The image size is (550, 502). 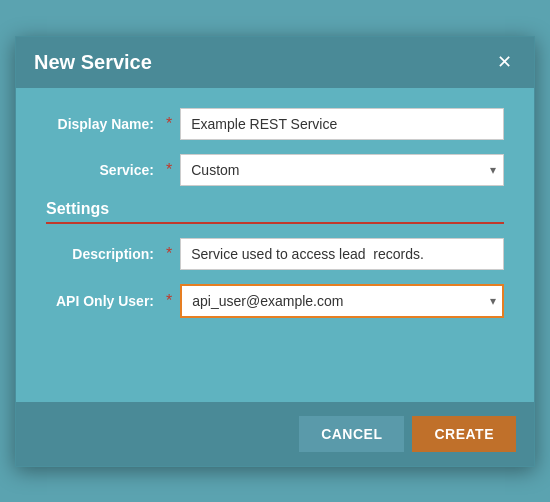 I want to click on service-select: Custom, so click(x=342, y=170).